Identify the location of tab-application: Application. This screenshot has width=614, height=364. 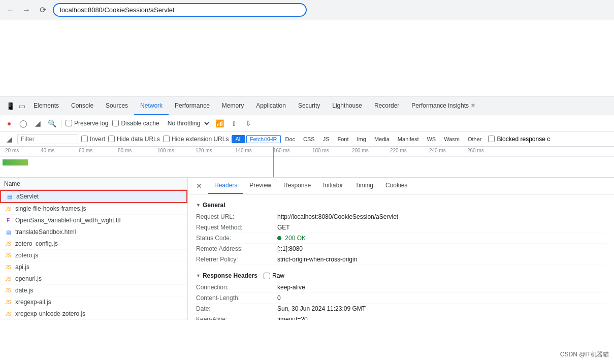
(271, 106).